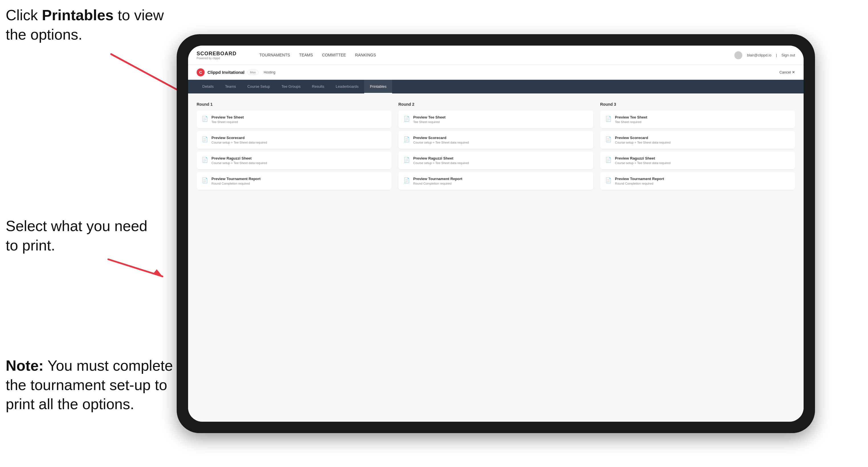 Image resolution: width=868 pixels, height=467 pixels. I want to click on tab-printables: Printables, so click(378, 87).